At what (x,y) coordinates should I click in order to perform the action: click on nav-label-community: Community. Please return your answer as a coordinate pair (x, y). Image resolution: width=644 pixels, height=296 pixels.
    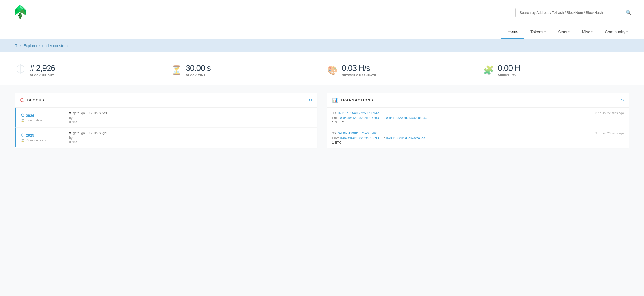
    Looking at the image, I should click on (615, 32).